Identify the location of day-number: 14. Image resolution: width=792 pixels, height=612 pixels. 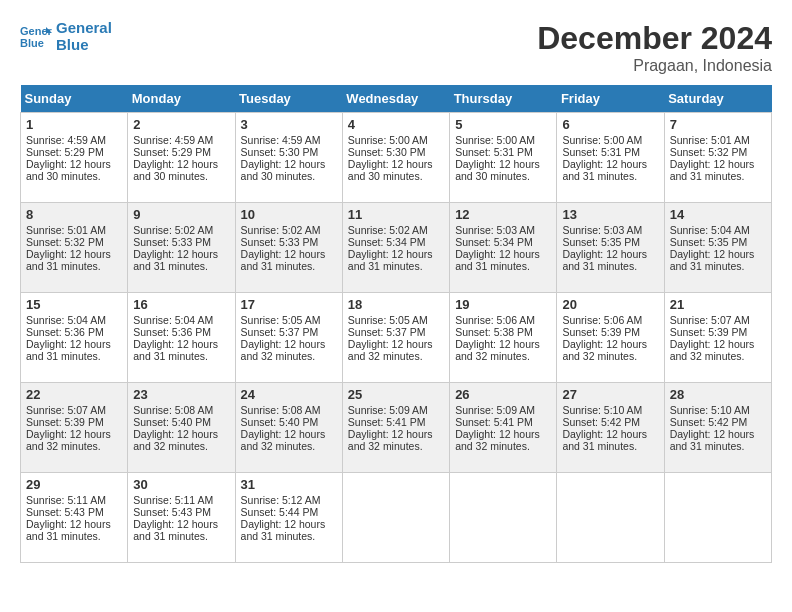
(718, 214).